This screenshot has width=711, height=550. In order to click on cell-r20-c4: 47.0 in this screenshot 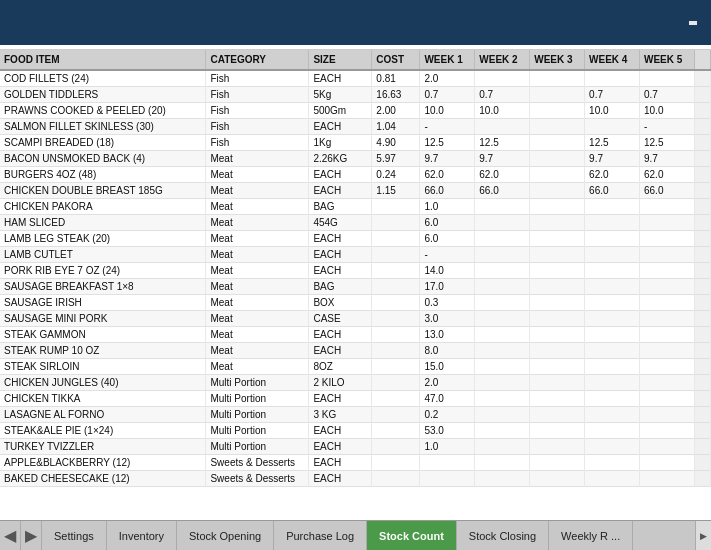, I will do `click(448, 399)`.